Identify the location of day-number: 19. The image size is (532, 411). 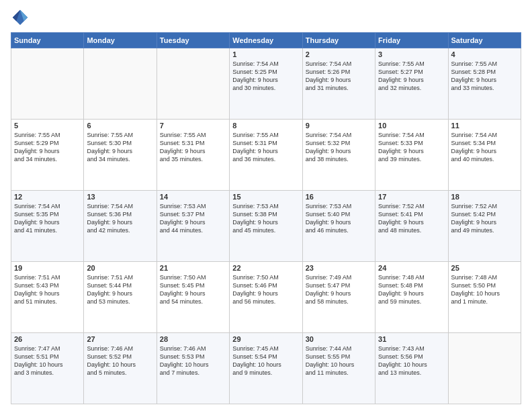
(47, 268).